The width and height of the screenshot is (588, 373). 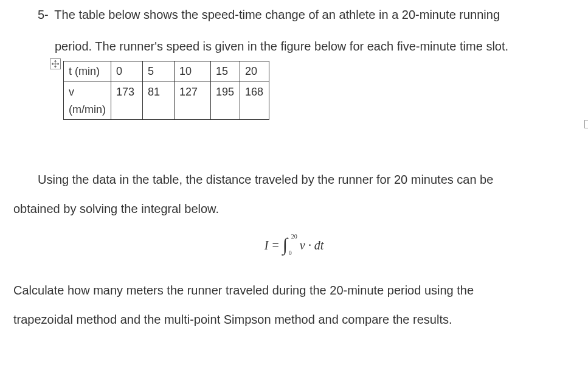 What do you see at coordinates (55, 64) in the screenshot?
I see `move-table-icon` at bounding box center [55, 64].